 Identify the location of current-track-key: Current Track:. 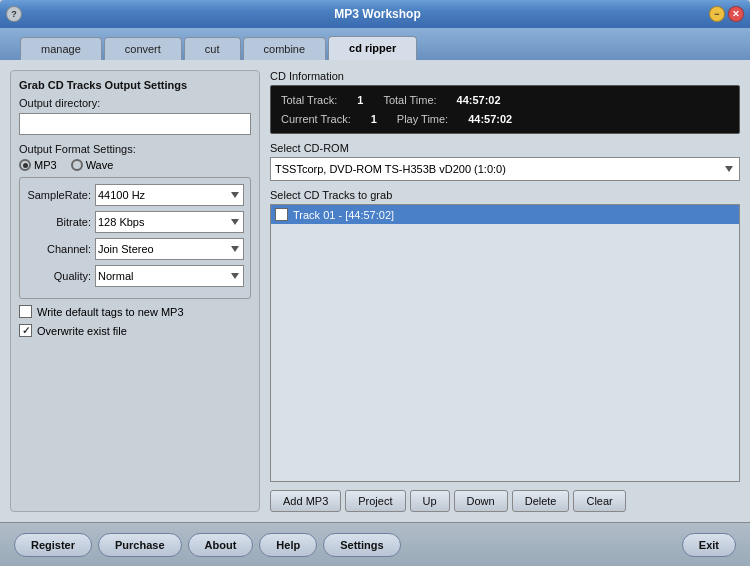
(316, 120).